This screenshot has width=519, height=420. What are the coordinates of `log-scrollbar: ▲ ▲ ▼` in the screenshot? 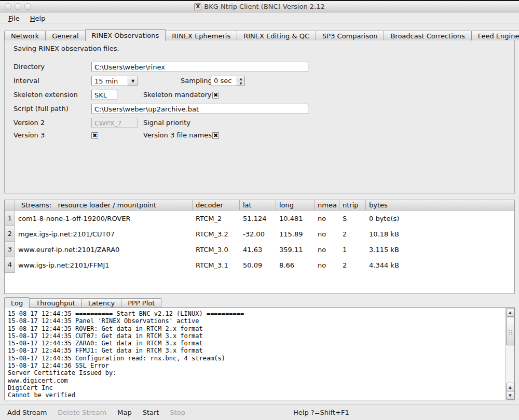 It's located at (510, 354).